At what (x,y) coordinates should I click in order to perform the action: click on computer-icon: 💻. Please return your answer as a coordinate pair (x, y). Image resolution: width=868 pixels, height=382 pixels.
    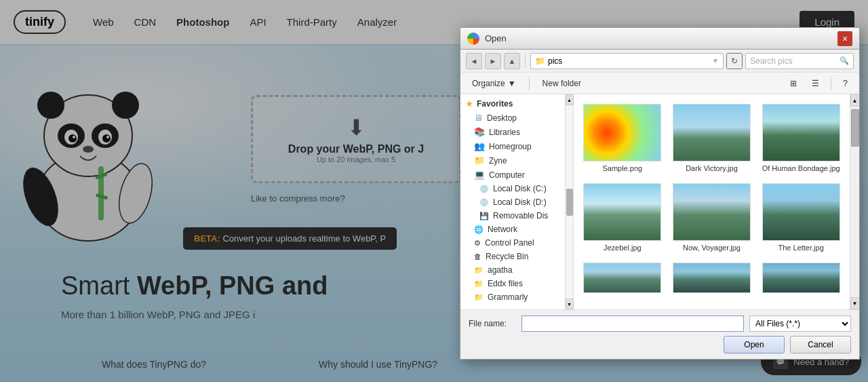
    Looking at the image, I should click on (479, 175).